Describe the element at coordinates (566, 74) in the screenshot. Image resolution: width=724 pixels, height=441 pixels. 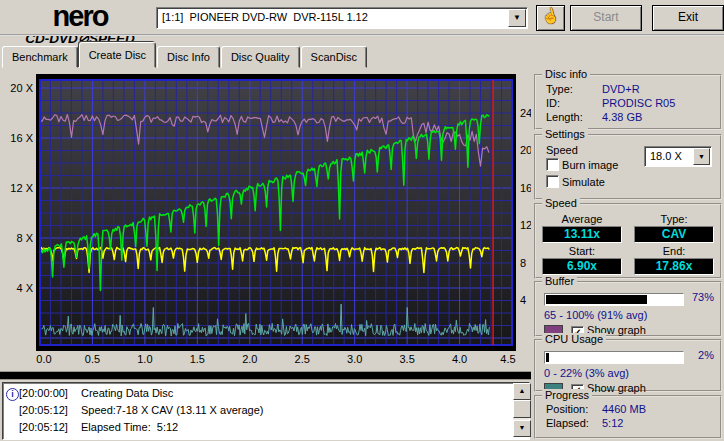
I see `disc-info-title: Disc info` at that location.